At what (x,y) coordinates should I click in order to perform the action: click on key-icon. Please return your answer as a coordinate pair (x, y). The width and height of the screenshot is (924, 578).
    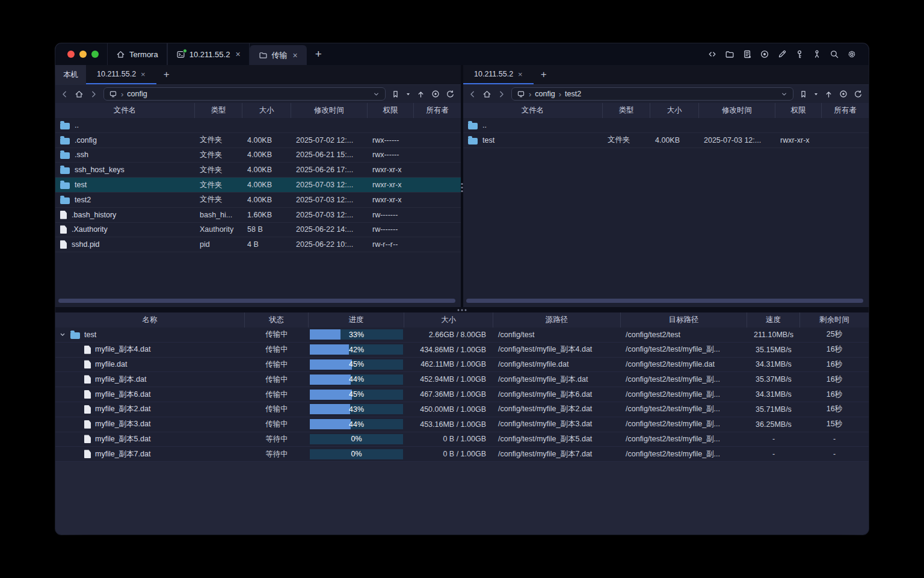
    Looking at the image, I should click on (799, 54).